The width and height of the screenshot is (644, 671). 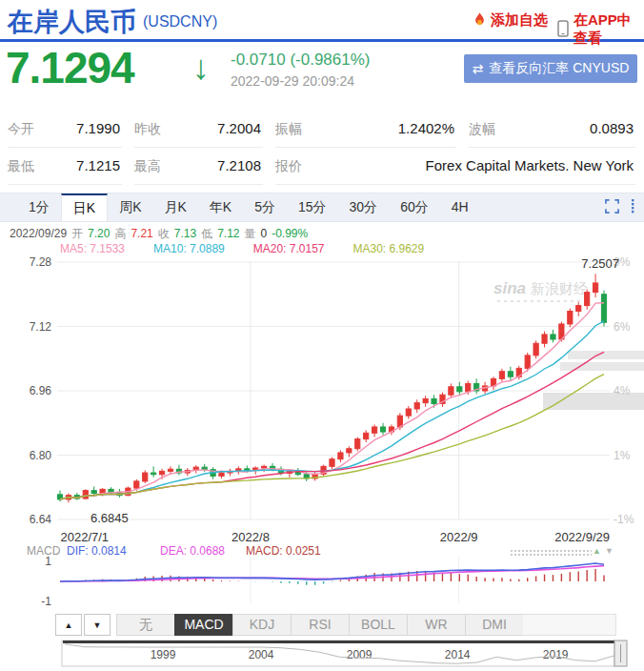 I want to click on ma-value: MA30: 6.9629, so click(x=389, y=249).